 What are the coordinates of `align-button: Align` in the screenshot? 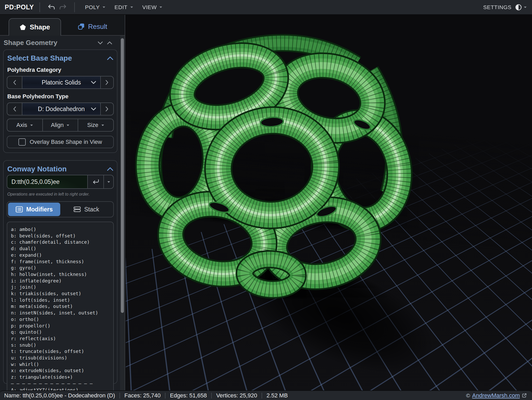 It's located at (60, 125).